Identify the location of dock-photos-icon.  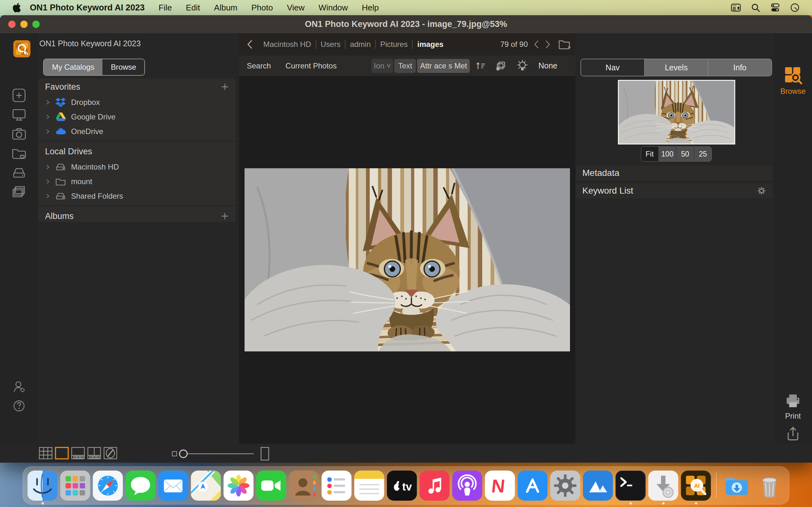
(239, 486).